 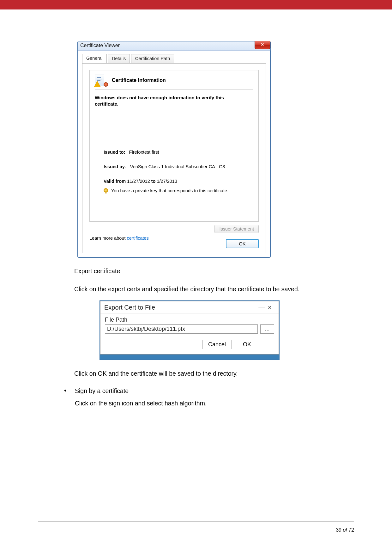 What do you see at coordinates (190, 357) in the screenshot?
I see `export-dialog-bottom-accent` at bounding box center [190, 357].